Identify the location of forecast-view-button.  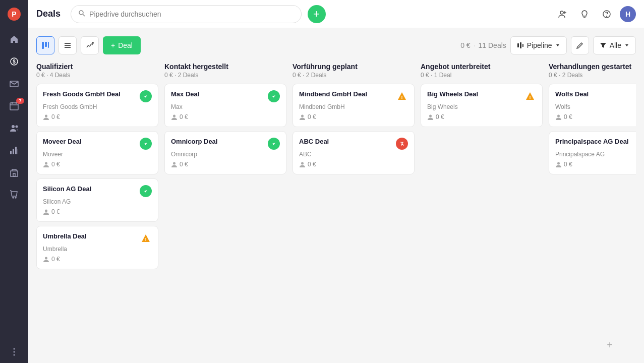
(90, 45).